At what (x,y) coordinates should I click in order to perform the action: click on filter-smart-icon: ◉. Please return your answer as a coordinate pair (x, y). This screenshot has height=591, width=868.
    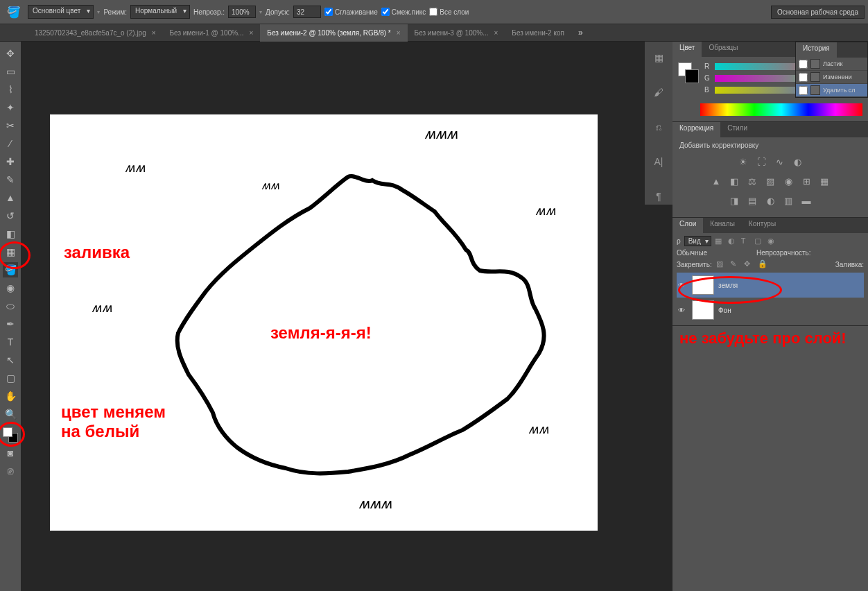
    Looking at the image, I should click on (772, 241).